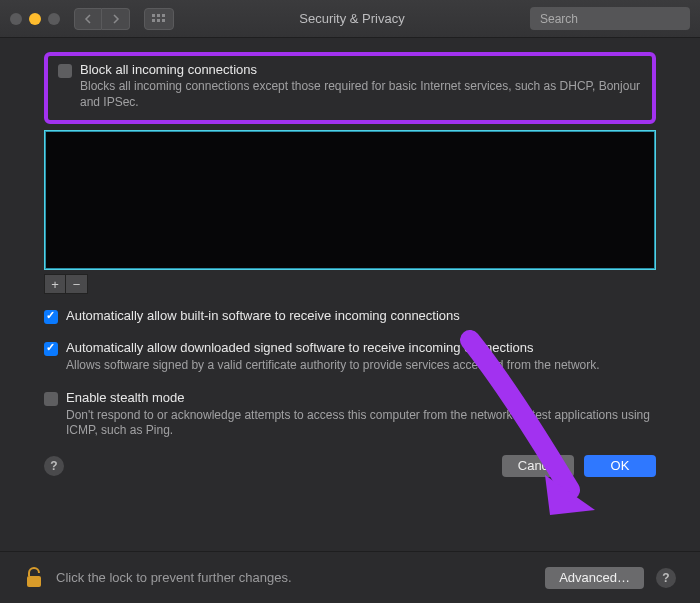 Image resolution: width=700 pixels, height=603 pixels. What do you see at coordinates (102, 19) in the screenshot?
I see `nav-buttons` at bounding box center [102, 19].